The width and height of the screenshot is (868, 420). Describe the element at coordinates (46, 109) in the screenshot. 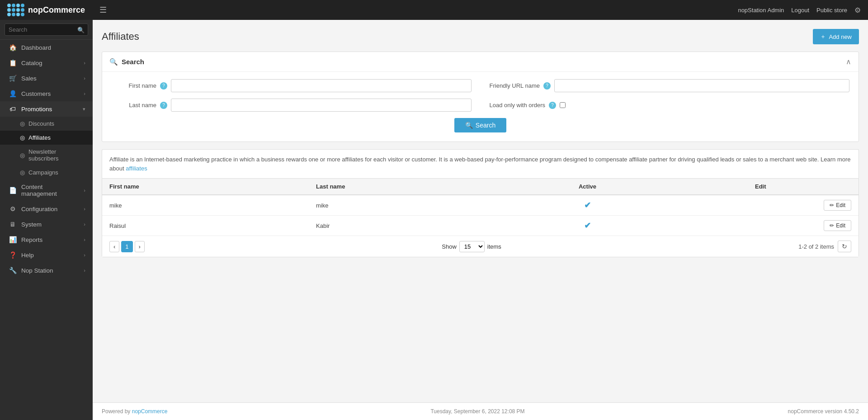

I see `sidebar-item-promotions: 🏷 Promotions ▾` at that location.